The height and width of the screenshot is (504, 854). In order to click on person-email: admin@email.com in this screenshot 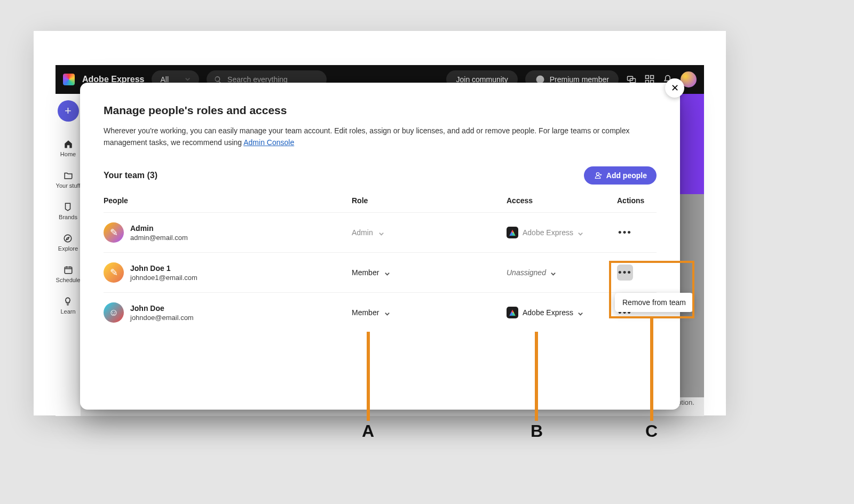, I will do `click(159, 238)`.